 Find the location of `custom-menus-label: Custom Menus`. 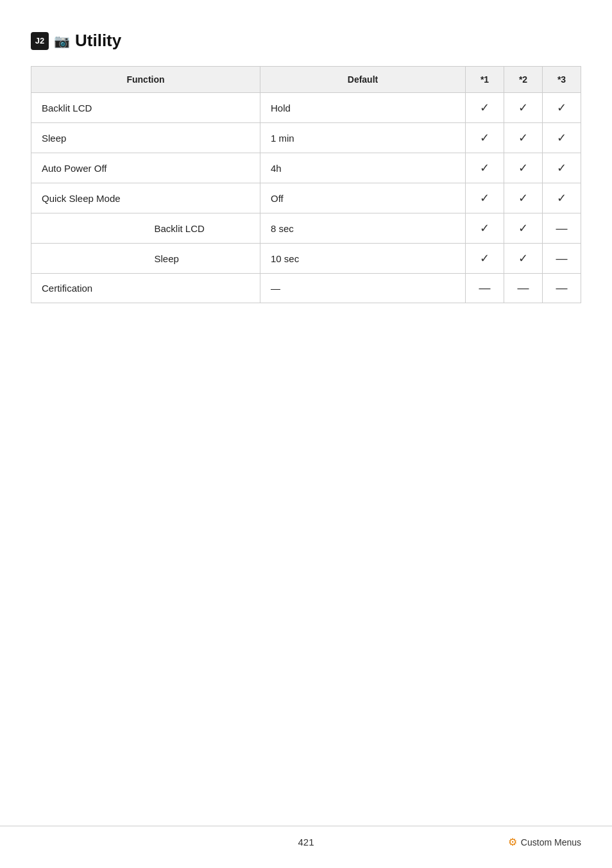

custom-menus-label: Custom Menus is located at coordinates (551, 842).